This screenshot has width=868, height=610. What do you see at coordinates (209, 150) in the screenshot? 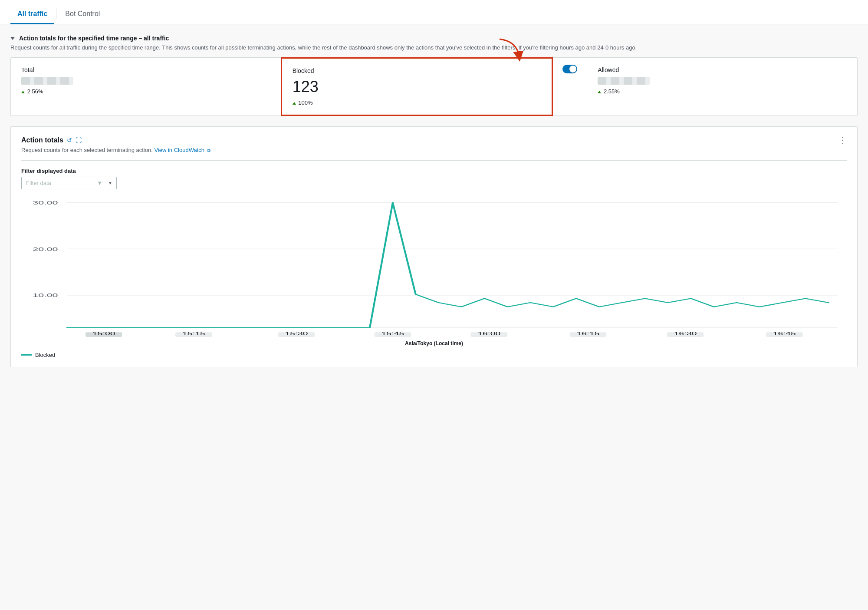
I see `external-link-icon: ⧉` at bounding box center [209, 150].